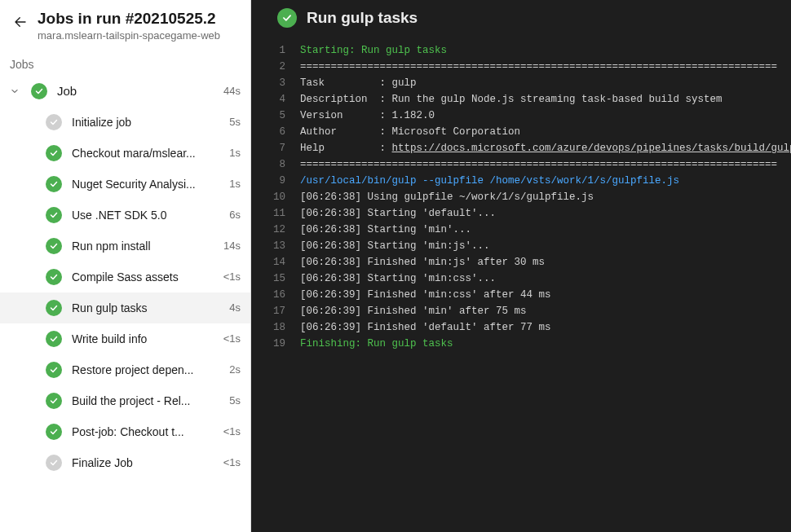 The height and width of the screenshot is (532, 791). What do you see at coordinates (395, 246) in the screenshot?
I see `line-text: [06:26:38] Starting 'min:js'...` at bounding box center [395, 246].